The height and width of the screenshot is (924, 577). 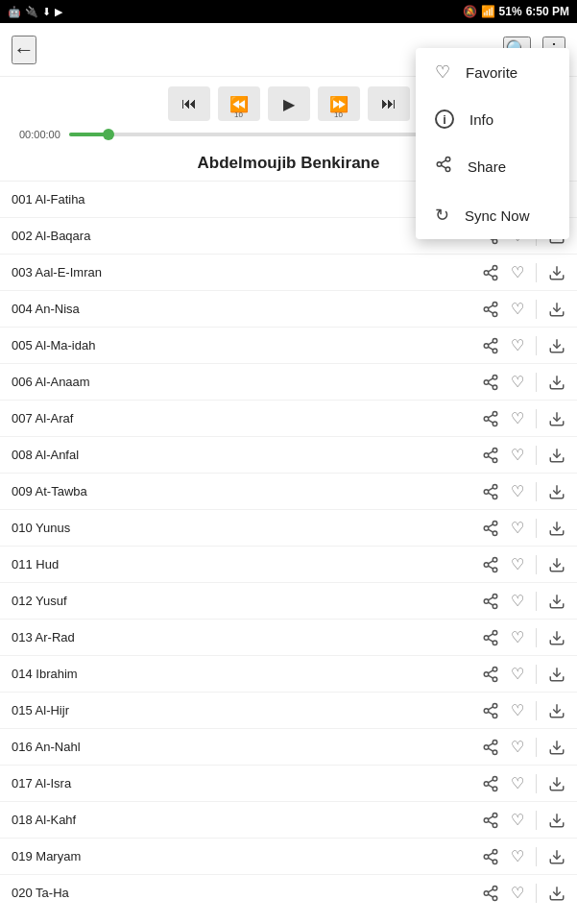 What do you see at coordinates (493, 72) in the screenshot?
I see `menu-item-favorite: ♡ Favorite` at bounding box center [493, 72].